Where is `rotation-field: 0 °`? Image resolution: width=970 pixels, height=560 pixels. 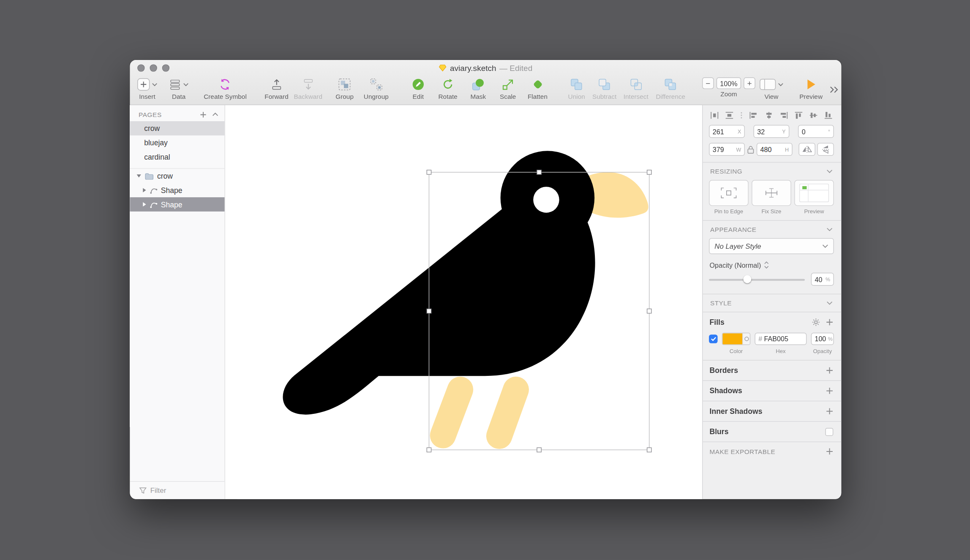 rotation-field: 0 ° is located at coordinates (816, 132).